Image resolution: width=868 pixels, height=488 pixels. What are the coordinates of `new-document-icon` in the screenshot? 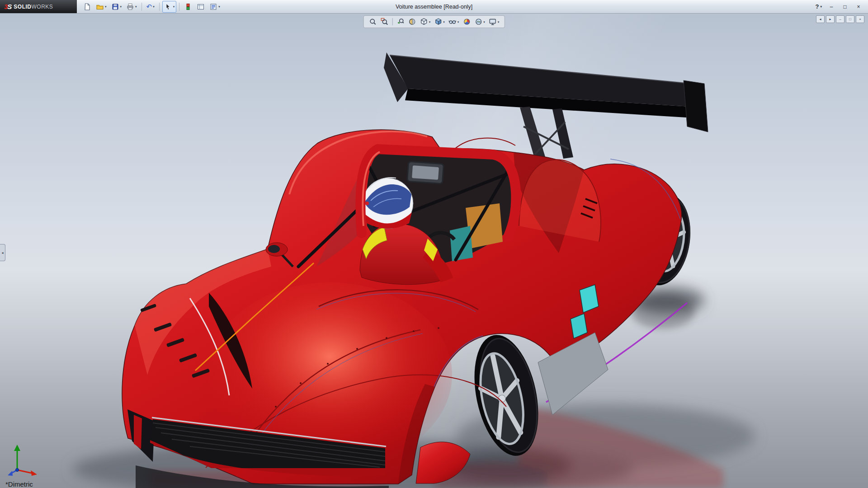 It's located at (87, 7).